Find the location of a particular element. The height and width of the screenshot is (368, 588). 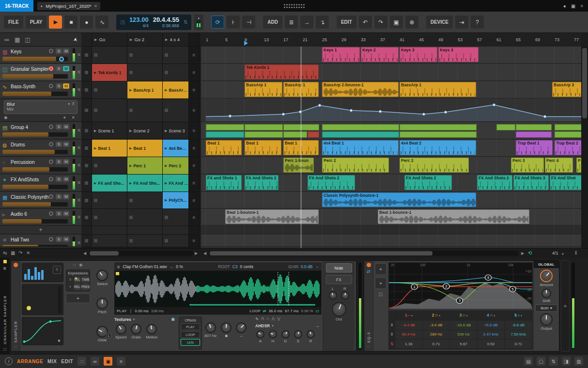

vertical-scrollbar-handle is located at coordinates (585, 83).